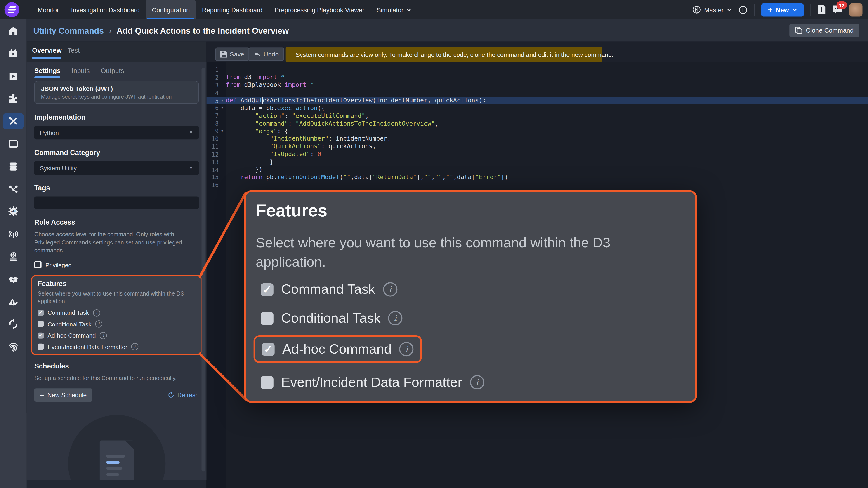  I want to click on code-line-12: 12 "IsUpdated": 0, so click(537, 154).